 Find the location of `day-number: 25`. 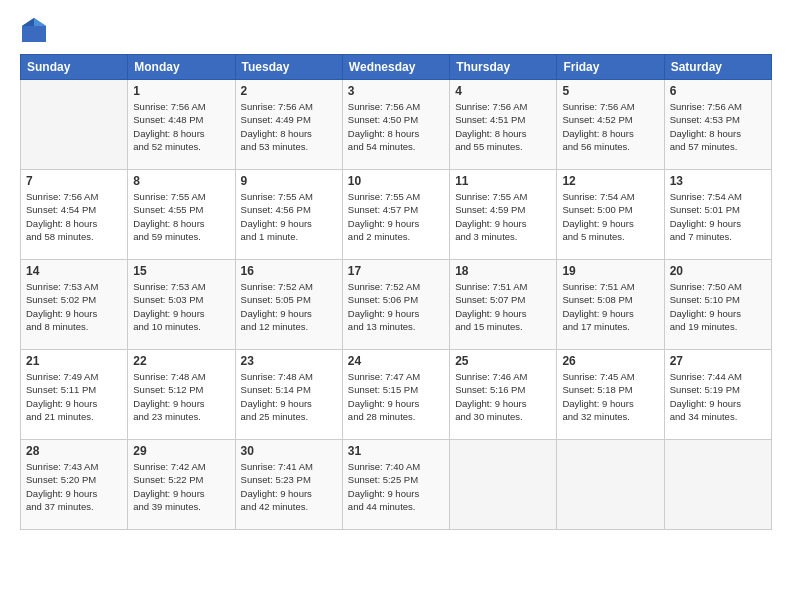

day-number: 25 is located at coordinates (503, 361).